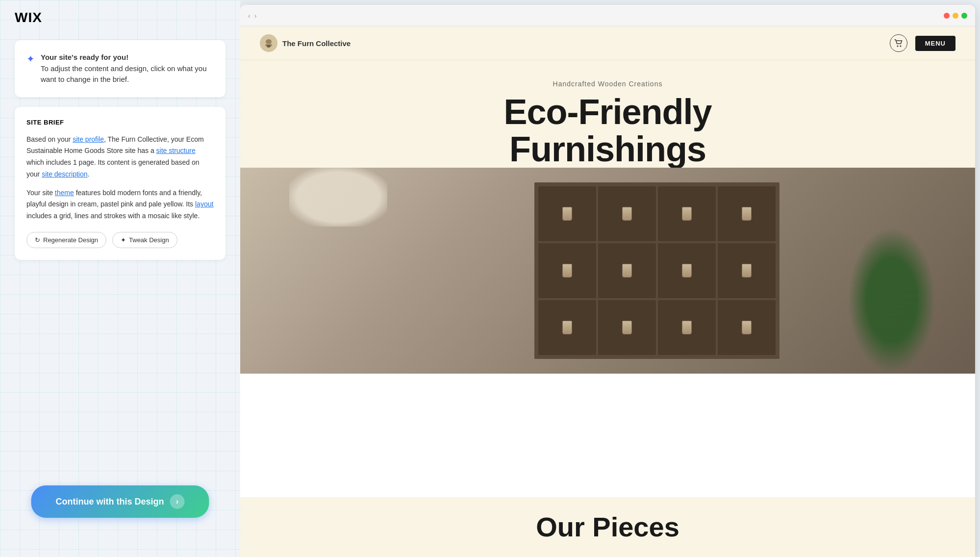  Describe the element at coordinates (88, 139) in the screenshot. I see `site-profile-link: site profile` at that location.